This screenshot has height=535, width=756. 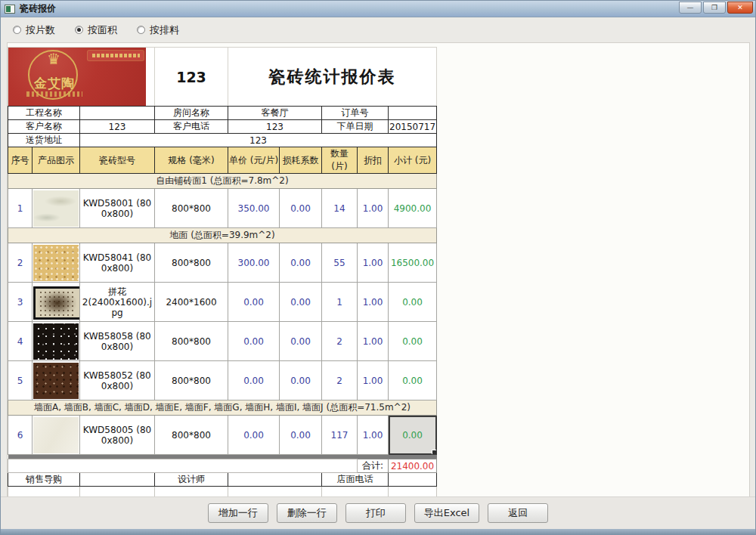 What do you see at coordinates (259, 141) in the screenshot?
I see `delivery-address-value: 123` at bounding box center [259, 141].